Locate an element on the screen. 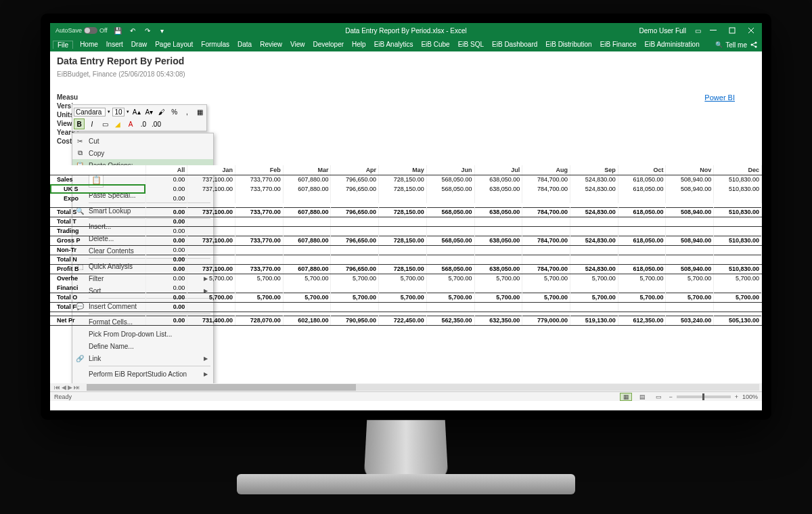  ribbon-tab-eib-sql: EiB SQL is located at coordinates (471, 45).